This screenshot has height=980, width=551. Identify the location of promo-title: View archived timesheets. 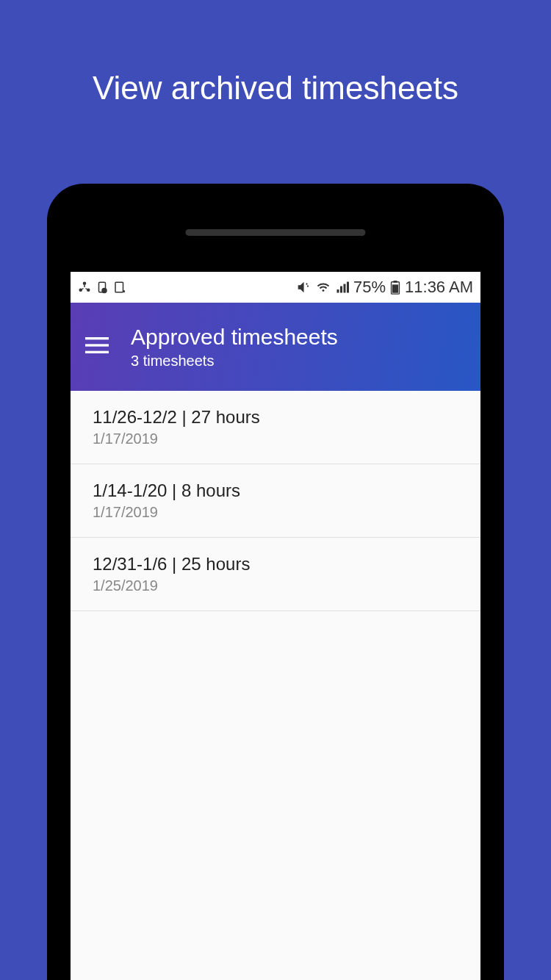
(276, 53).